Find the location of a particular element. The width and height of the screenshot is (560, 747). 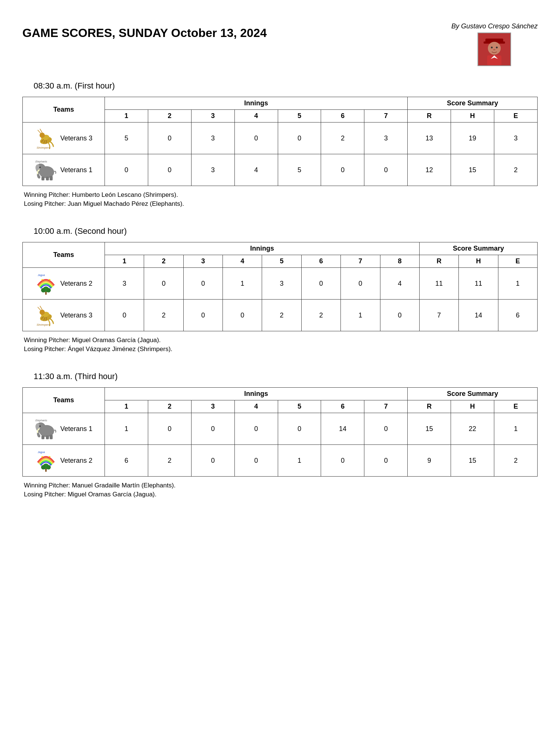

score-inning-1: 0 is located at coordinates (127, 170).